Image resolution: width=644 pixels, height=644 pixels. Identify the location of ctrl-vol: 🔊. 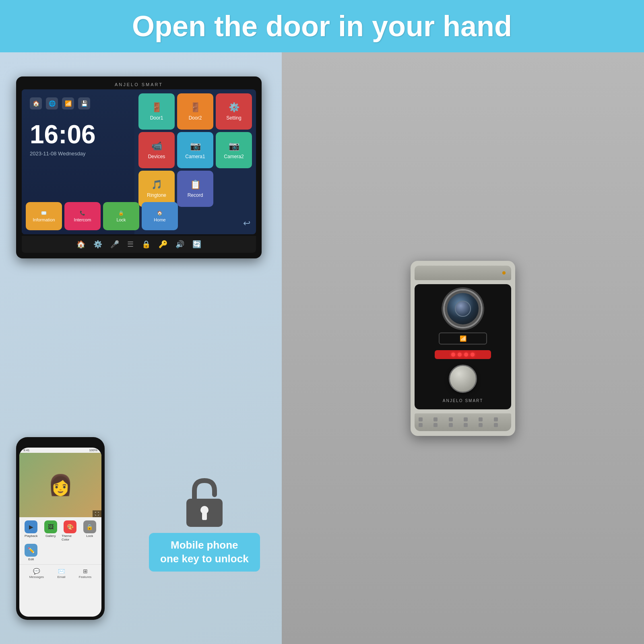
(180, 244).